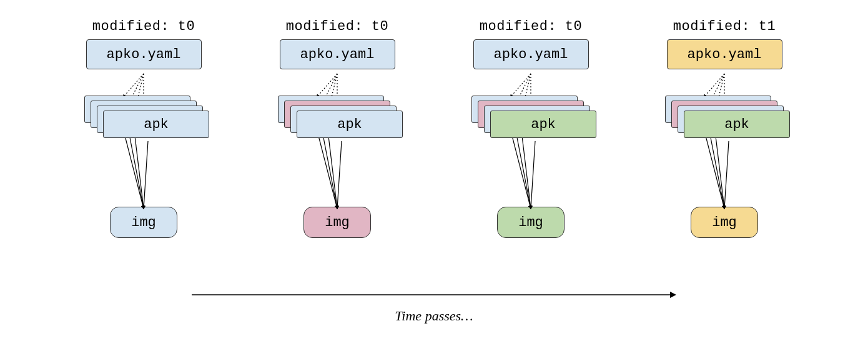 Image resolution: width=868 pixels, height=341 pixels. Describe the element at coordinates (724, 129) in the screenshot. I see `diagram-column: modified: t1apko.yamlapkimg` at that location.